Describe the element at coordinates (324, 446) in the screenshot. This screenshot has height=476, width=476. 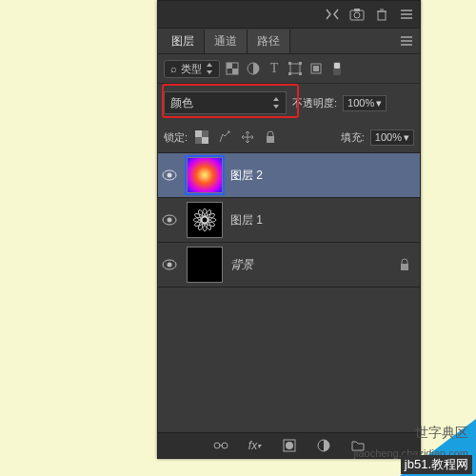
I see `adjustment-layer-icon` at that location.